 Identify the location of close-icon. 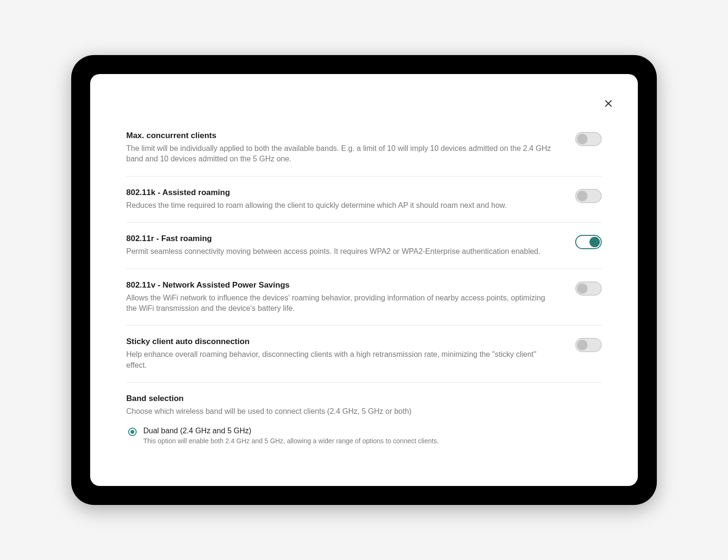
(608, 103).